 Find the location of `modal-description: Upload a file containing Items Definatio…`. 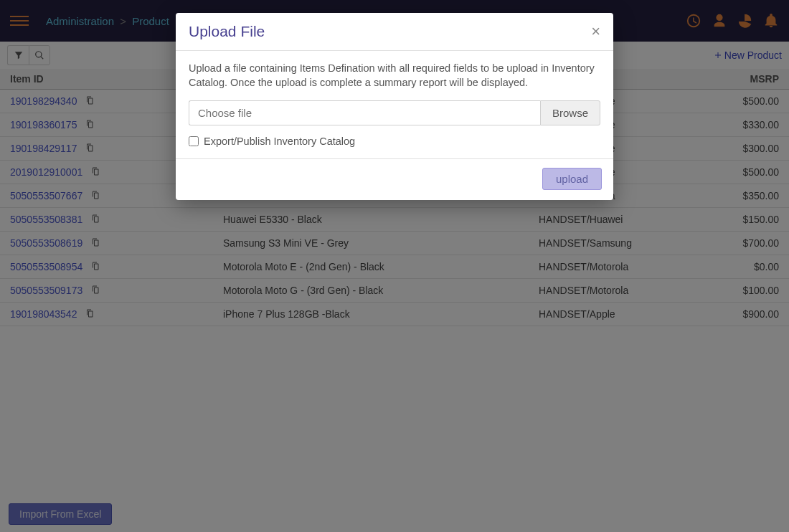

modal-description: Upload a file containing Items Definatio… is located at coordinates (394, 76).